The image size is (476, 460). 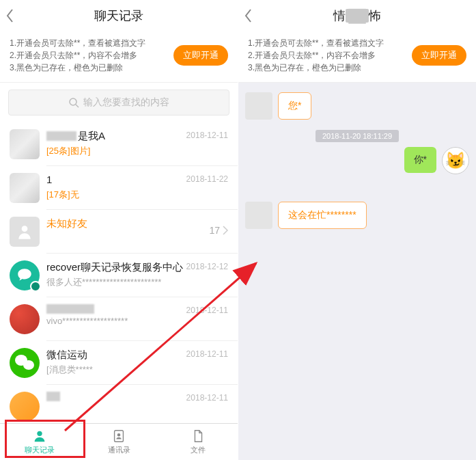 I want to click on list-item: recover聊天记录恢复服务中心 很多人还******************…, so click(x=119, y=275).